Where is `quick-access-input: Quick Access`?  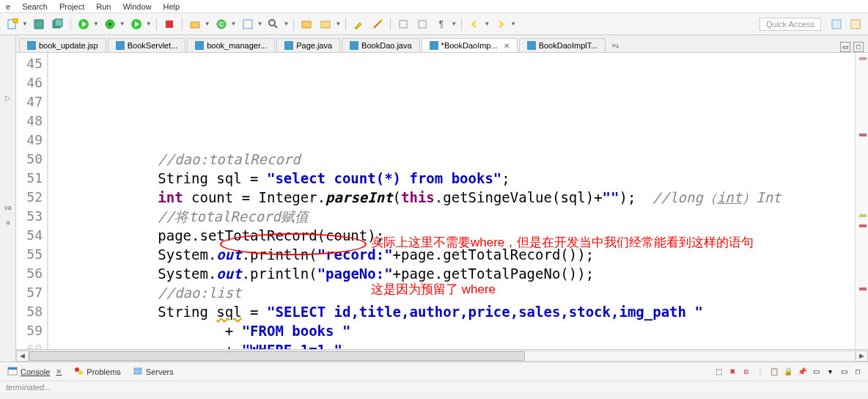
quick-access-input: Quick Access is located at coordinates (790, 24).